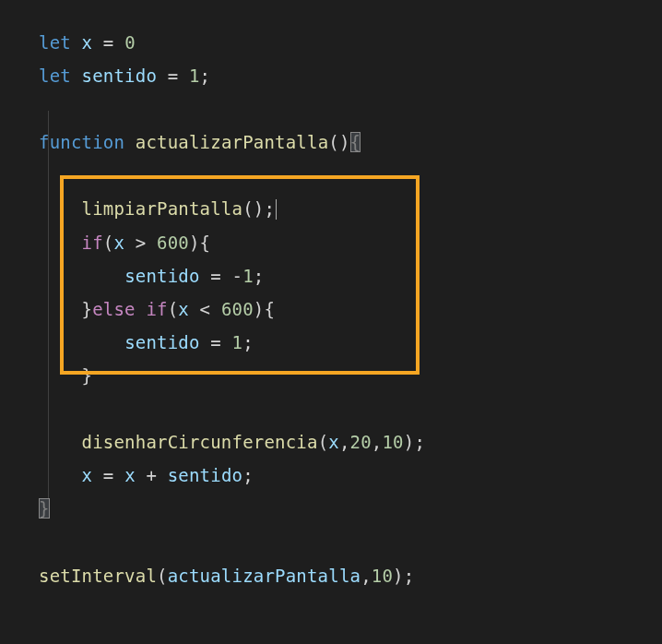 The width and height of the screenshot is (662, 644). I want to click on code-line: if(x > 600){, so click(350, 243).